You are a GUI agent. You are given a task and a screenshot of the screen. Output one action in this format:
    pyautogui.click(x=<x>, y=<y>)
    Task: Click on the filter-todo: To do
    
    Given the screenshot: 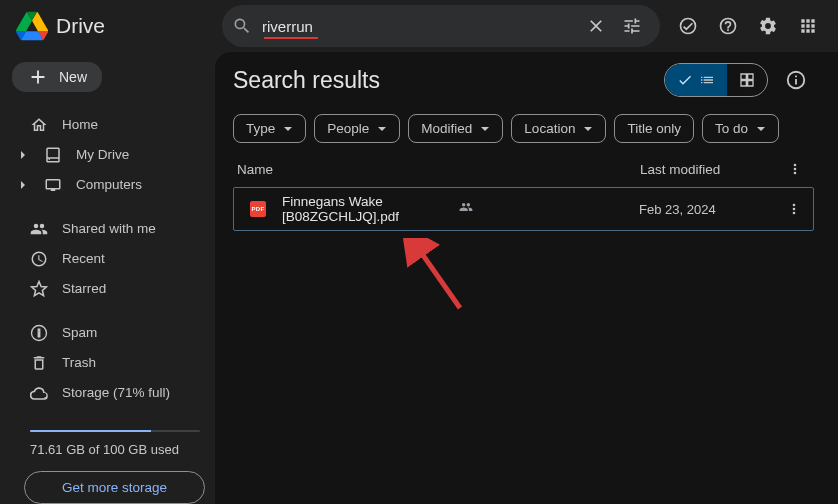 What is the action you would take?
    pyautogui.click(x=740, y=128)
    